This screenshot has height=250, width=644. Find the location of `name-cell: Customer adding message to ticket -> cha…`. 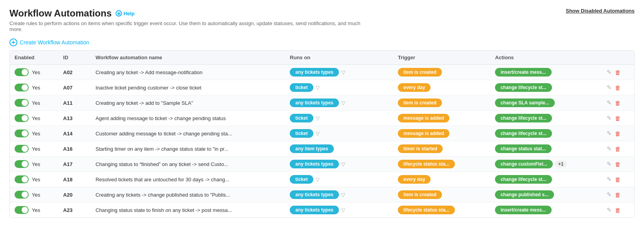

name-cell: Customer adding message to ticket -> cha… is located at coordinates (188, 133).